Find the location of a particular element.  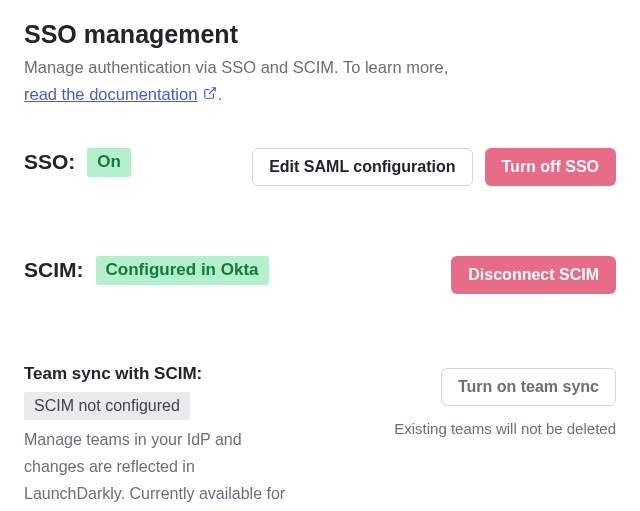

team-sync-description: Manage teams in your IdP and changes are… is located at coordinates (159, 468).